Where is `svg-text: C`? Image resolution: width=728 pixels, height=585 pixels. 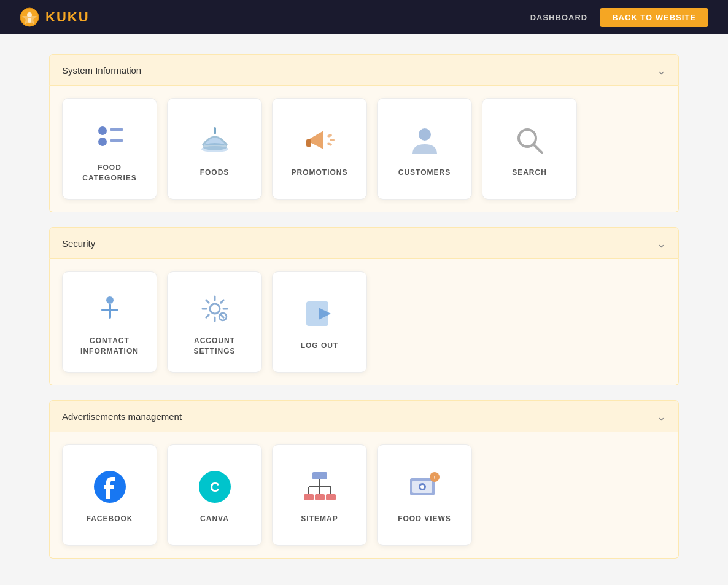 svg-text: C is located at coordinates (215, 487).